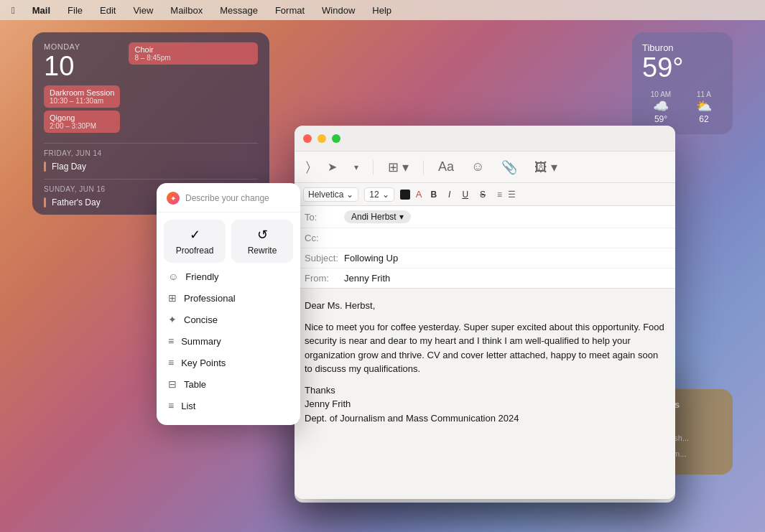 This screenshot has height=532, width=765. What do you see at coordinates (188, 406) in the screenshot?
I see `list-label: List` at bounding box center [188, 406].